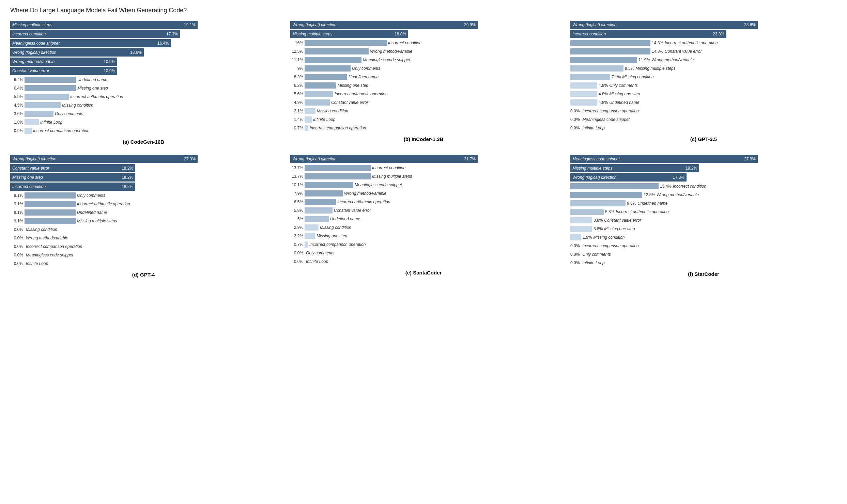 The image size is (847, 504). I want to click on chart-caption-d: (d) GPT-4, so click(144, 274).